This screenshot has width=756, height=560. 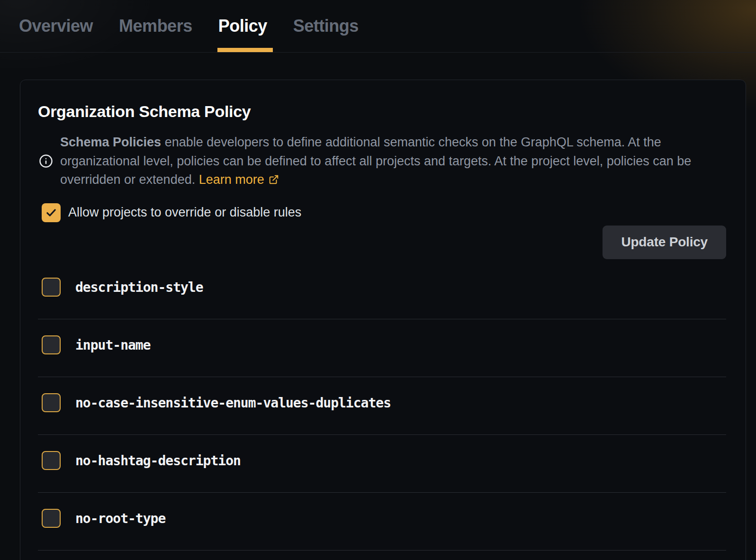 I want to click on policy-info-callout: Schema Policies enable developers to def…, so click(x=382, y=161).